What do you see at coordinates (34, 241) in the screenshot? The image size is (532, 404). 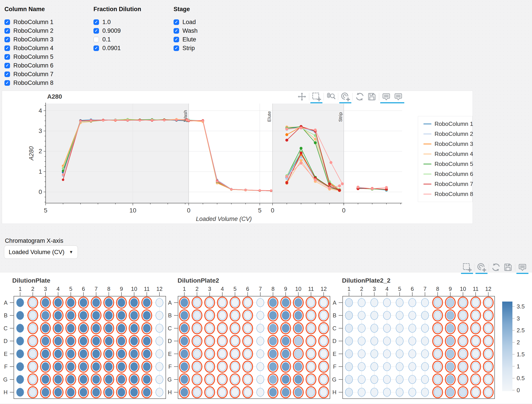 I see `xaxis-select-label: Chromatogram X-axis` at bounding box center [34, 241].